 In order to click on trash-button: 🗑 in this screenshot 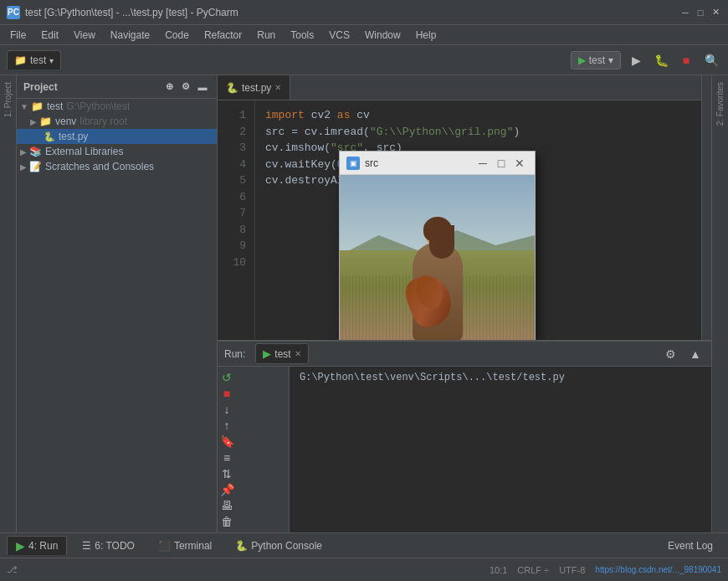, I will do `click(227, 522)`.